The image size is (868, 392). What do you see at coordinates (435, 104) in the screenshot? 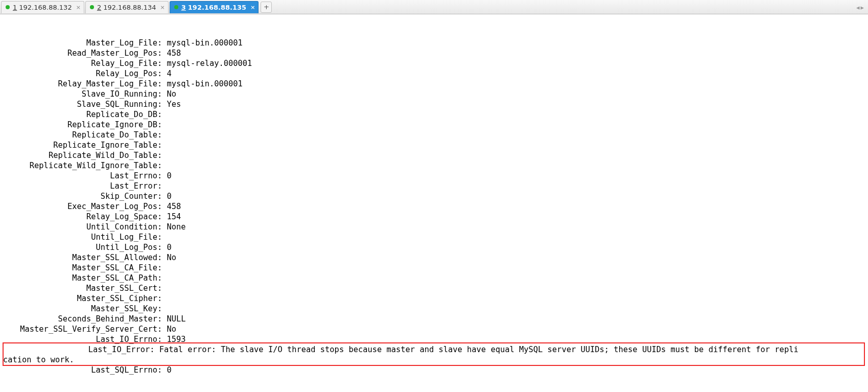
I see `status-row: Slave_SQL_Running: Yes` at bounding box center [435, 104].